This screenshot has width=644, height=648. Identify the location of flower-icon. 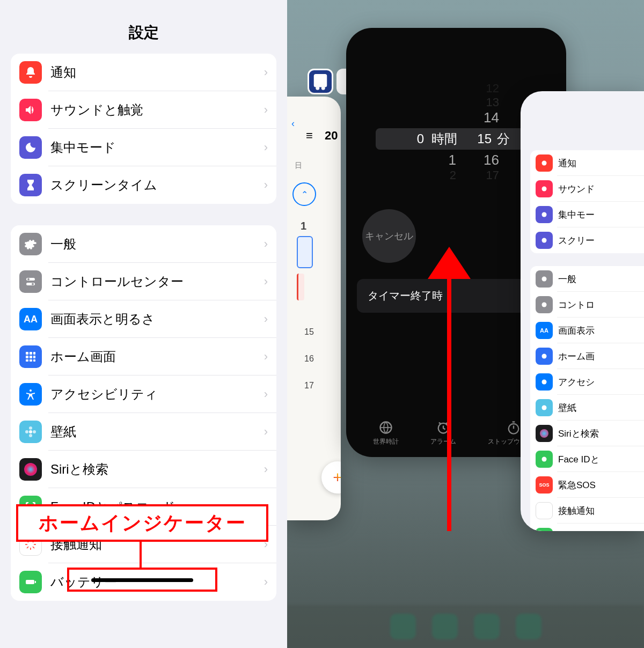
(31, 432).